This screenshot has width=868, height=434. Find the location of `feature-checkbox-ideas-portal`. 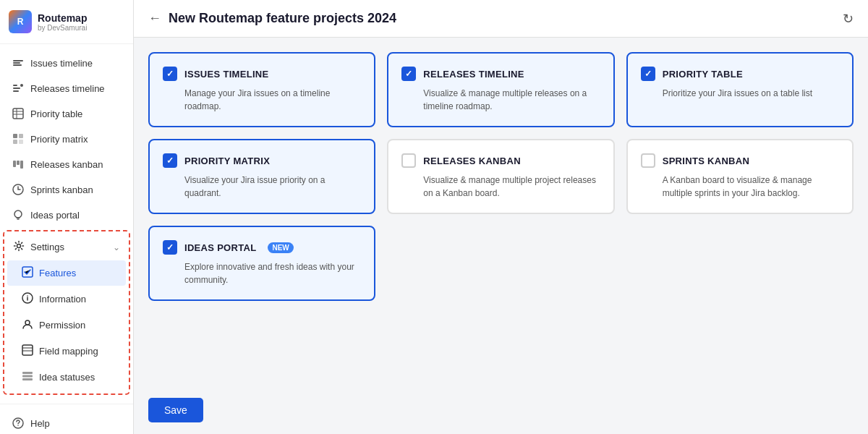

feature-checkbox-ideas-portal is located at coordinates (170, 247).